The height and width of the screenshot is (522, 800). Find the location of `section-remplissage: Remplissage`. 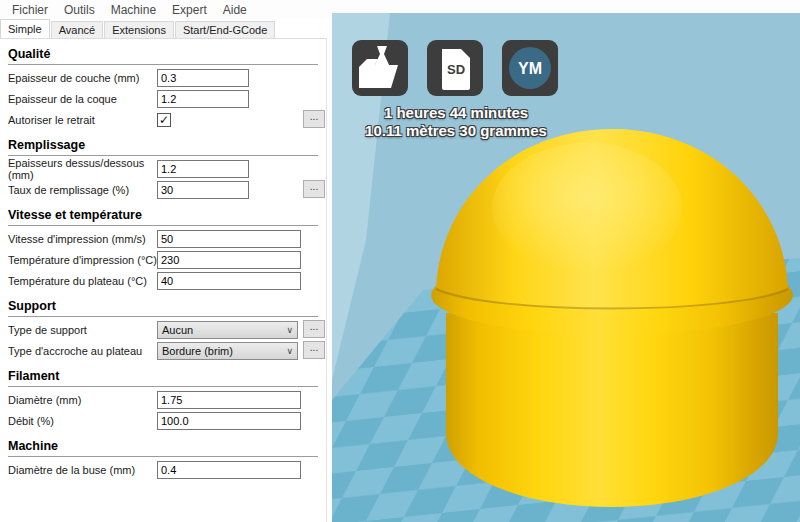

section-remplissage: Remplissage is located at coordinates (163, 147).